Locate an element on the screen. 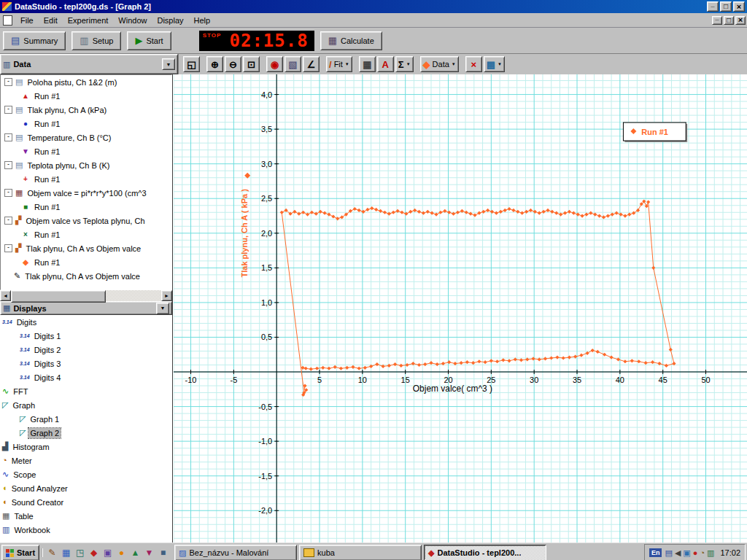 The height and width of the screenshot is (560, 747). display-settings-icon: ▣ is located at coordinates (686, 553).